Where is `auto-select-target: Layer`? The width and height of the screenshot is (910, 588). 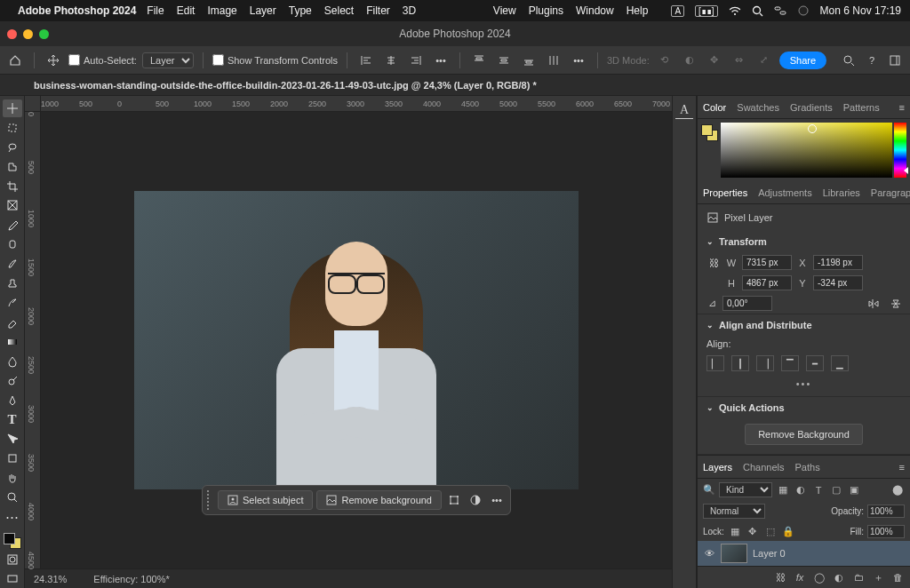 auto-select-target: Layer is located at coordinates (168, 60).